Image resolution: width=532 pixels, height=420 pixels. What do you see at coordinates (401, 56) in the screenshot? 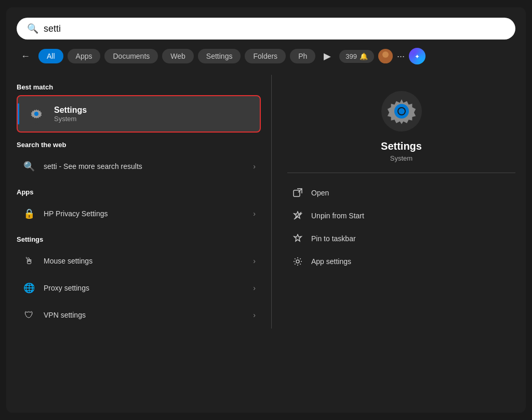
I see `more-options-button: ···` at bounding box center [401, 56].